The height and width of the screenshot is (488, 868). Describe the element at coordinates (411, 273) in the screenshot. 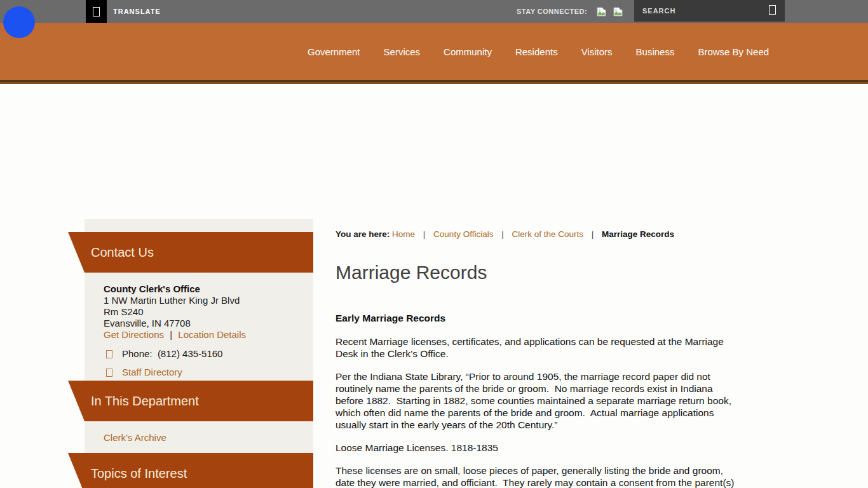

I see `page-title: Marriage Records` at that location.